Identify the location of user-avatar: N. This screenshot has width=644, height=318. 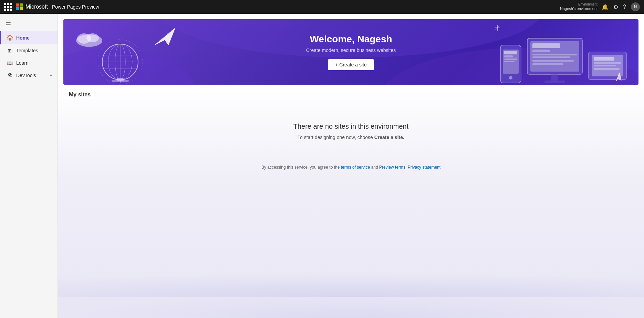
(635, 7).